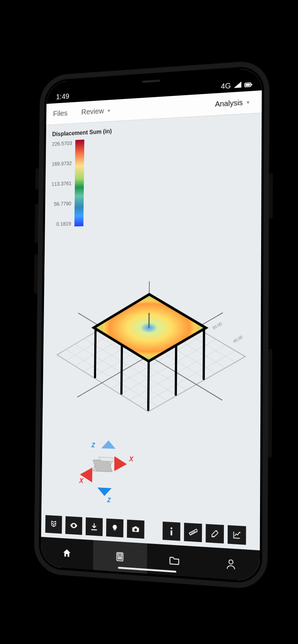 This screenshot has width=298, height=644. I want to click on nav-profile, so click(231, 564).